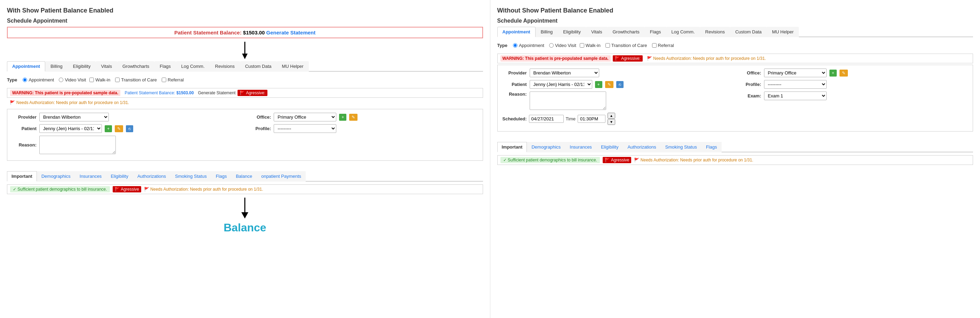 The height and width of the screenshot is (318, 980). What do you see at coordinates (783, 32) in the screenshot?
I see `tab-muhelper-right: MU Helper` at bounding box center [783, 32].